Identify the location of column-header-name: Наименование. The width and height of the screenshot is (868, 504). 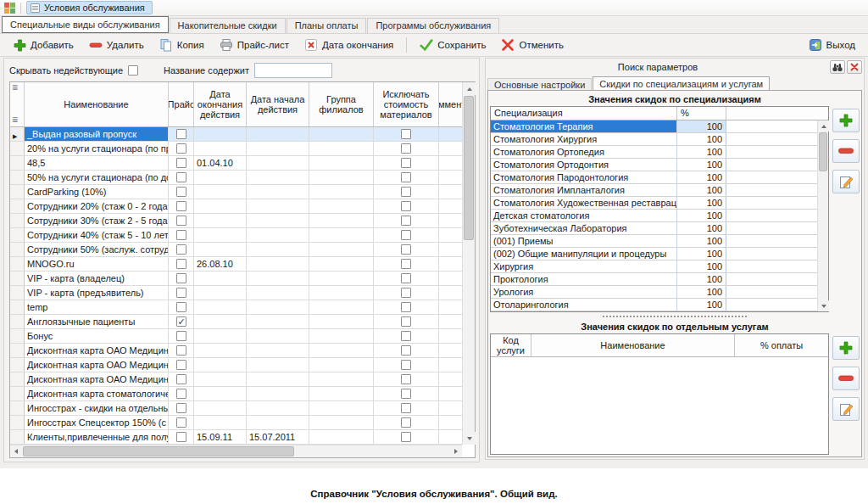
(97, 104).